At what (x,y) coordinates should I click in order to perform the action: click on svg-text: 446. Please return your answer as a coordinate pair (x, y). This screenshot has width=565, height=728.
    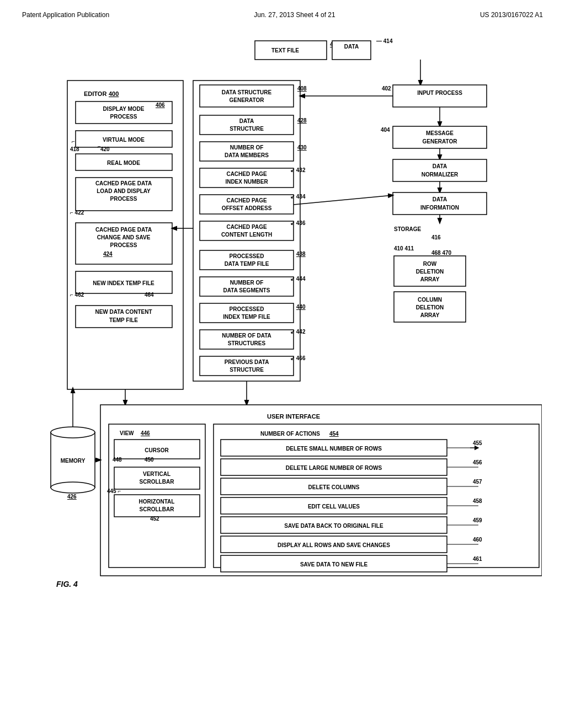
    Looking at the image, I should click on (146, 433).